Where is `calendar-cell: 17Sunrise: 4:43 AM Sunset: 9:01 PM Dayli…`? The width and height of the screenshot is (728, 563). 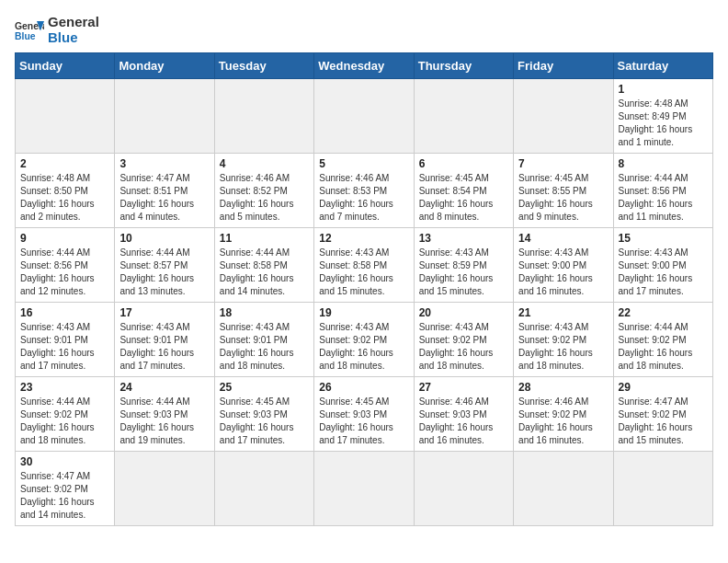
calendar-cell: 17Sunrise: 4:43 AM Sunset: 9:01 PM Dayli… is located at coordinates (165, 340).